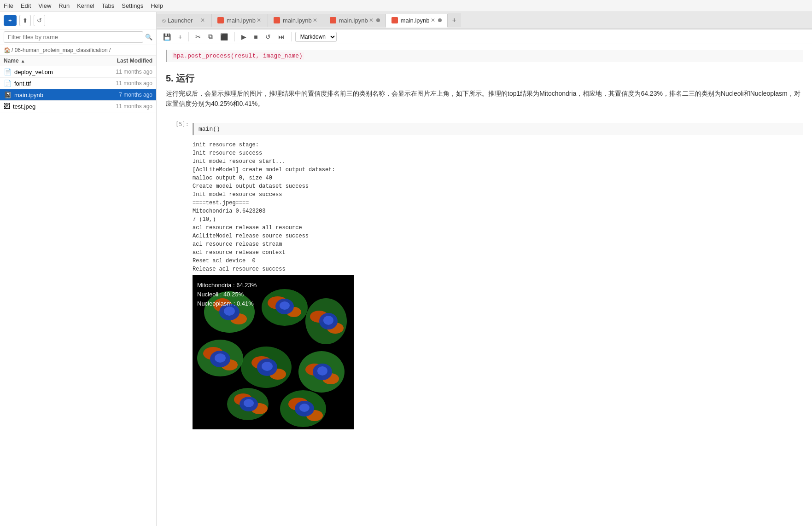 This screenshot has width=812, height=526. Describe the element at coordinates (8, 6) in the screenshot. I see `menu-file: File` at that location.